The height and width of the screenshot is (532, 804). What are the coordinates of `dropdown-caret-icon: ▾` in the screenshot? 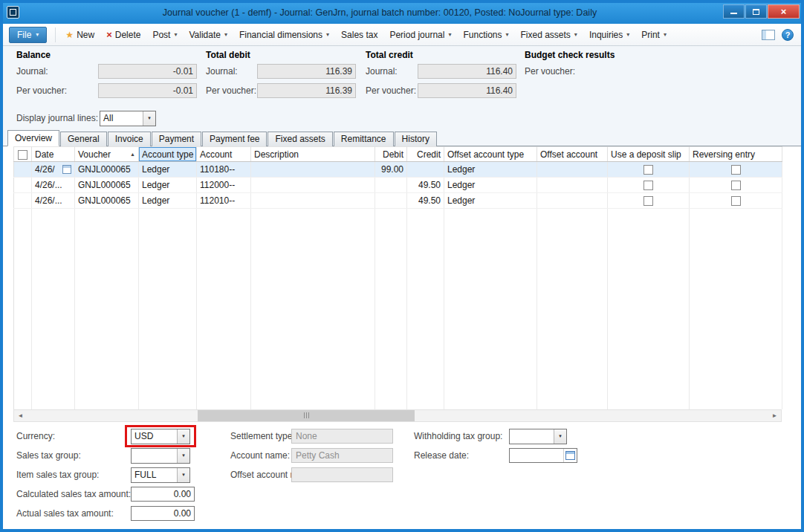 It's located at (37, 34).